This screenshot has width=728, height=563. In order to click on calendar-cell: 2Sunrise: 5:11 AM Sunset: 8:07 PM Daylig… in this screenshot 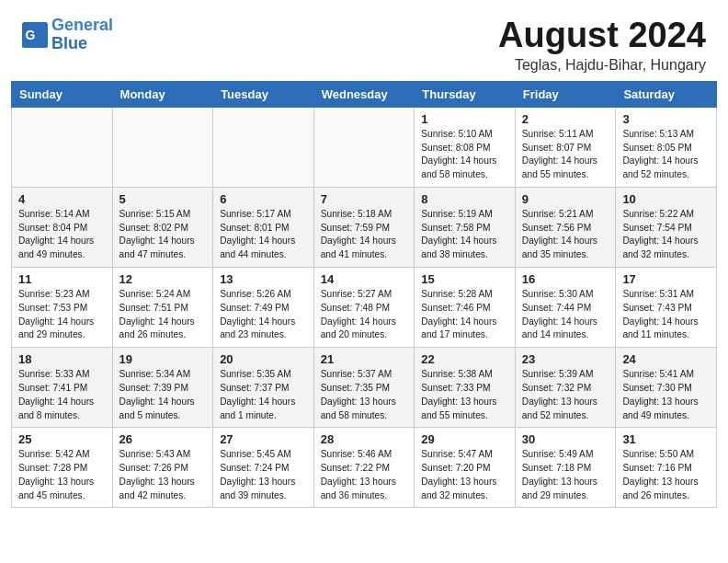, I will do `click(565, 147)`.